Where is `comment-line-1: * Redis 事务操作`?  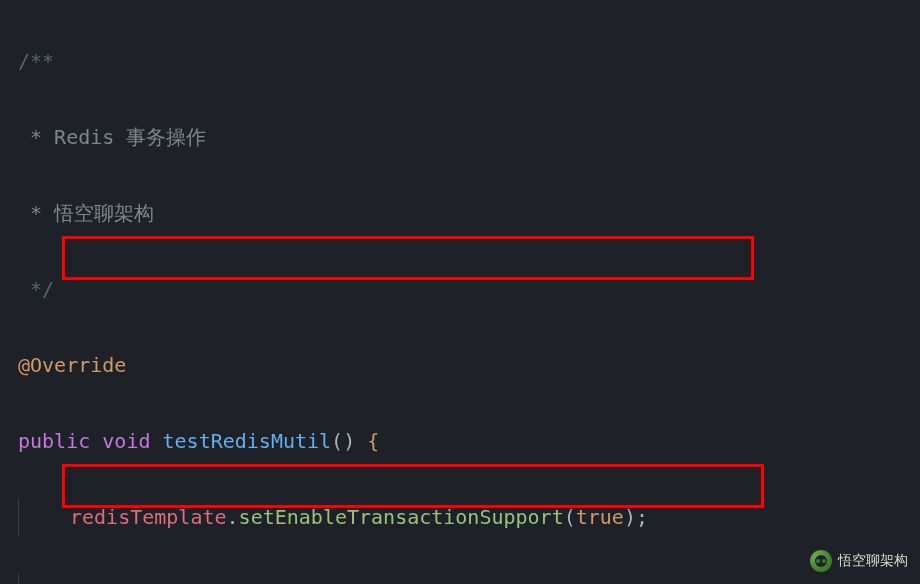 comment-line-1: * Redis 事务操作 is located at coordinates (112, 137).